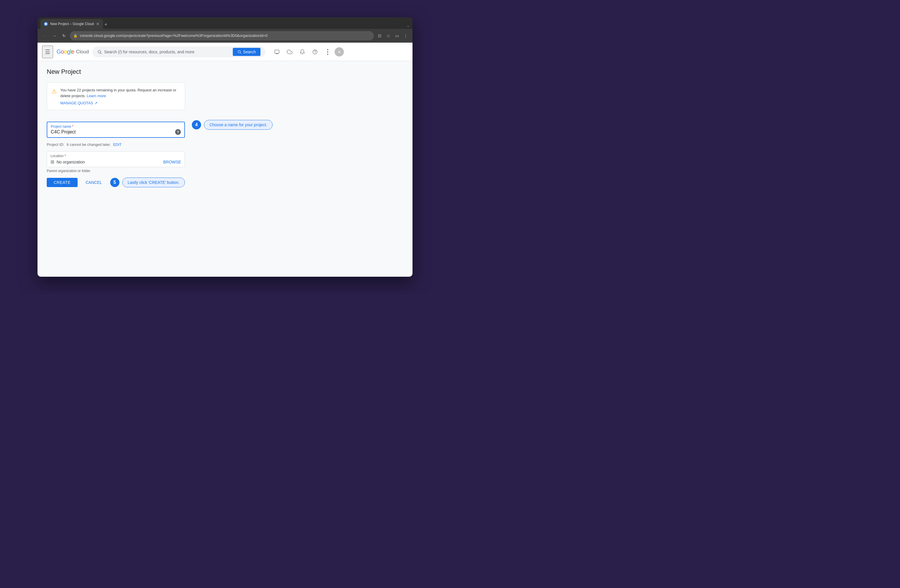  What do you see at coordinates (388, 36) in the screenshot?
I see `bookmark-button: ☆` at bounding box center [388, 36].